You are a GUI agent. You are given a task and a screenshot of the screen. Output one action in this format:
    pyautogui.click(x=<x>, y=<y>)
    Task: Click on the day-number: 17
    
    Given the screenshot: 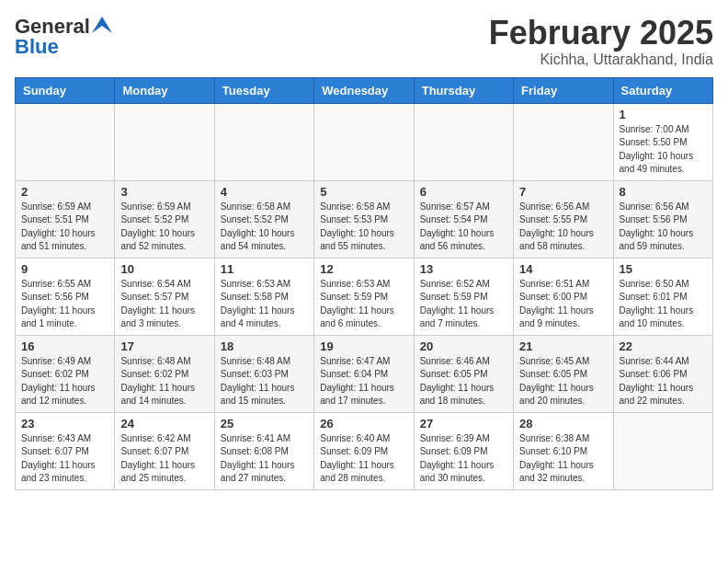 What is the action you would take?
    pyautogui.click(x=164, y=346)
    